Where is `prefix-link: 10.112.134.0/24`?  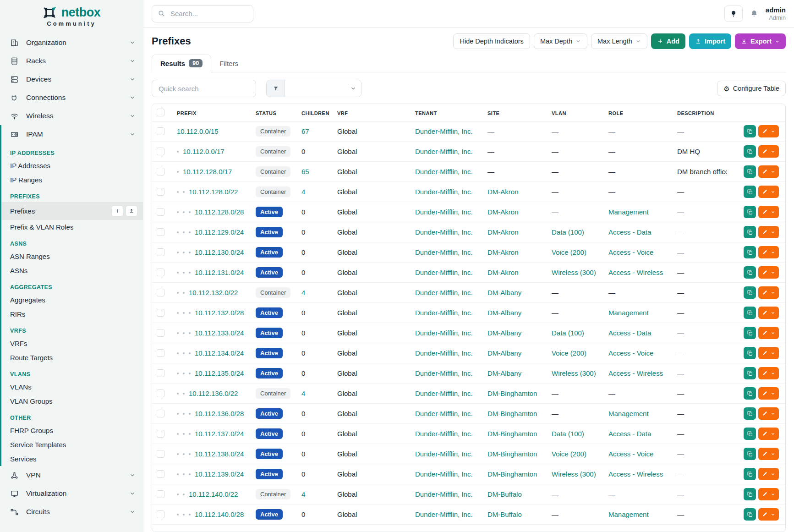 prefix-link: 10.112.134.0/24 is located at coordinates (219, 353).